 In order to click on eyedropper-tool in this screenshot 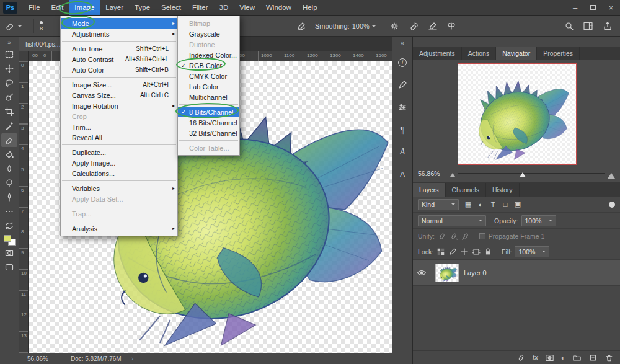, I will do `click(9, 126)`.